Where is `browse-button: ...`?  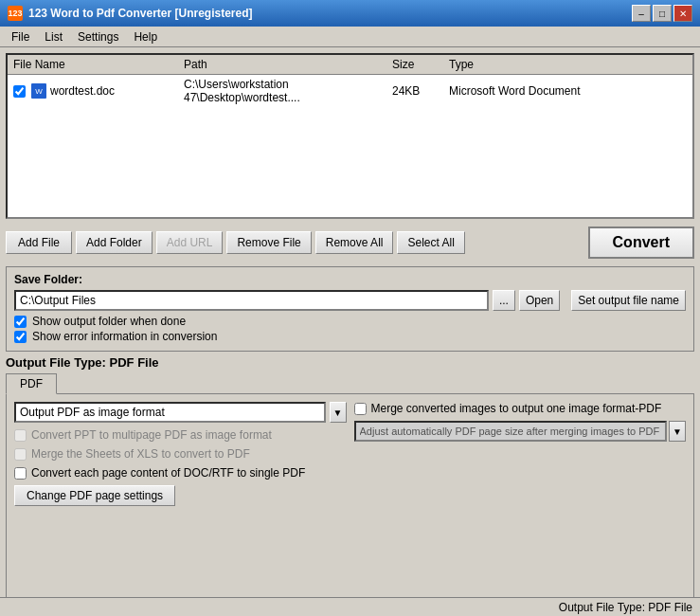 browse-button: ... is located at coordinates (504, 300).